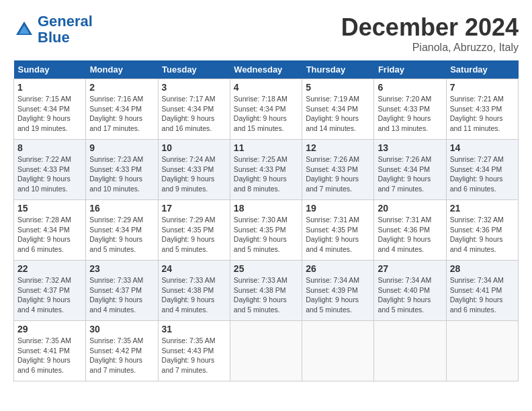 The width and height of the screenshot is (532, 411). Describe the element at coordinates (50, 235) in the screenshot. I see `day-info: Sunrise: 7:28 AM Sunset: 4:34 PM Dayligh…` at that location.